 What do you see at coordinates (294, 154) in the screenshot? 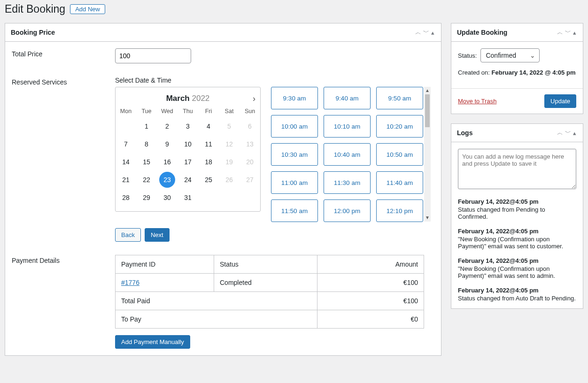
I see `timeslot: 10:30 am` at bounding box center [294, 154].